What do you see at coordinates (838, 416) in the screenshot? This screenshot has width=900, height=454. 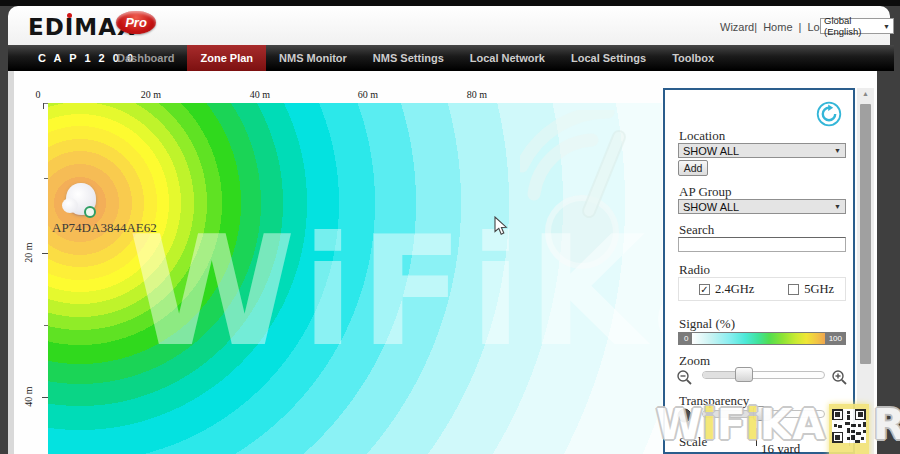 I see `transparency-max-icon` at bounding box center [838, 416].